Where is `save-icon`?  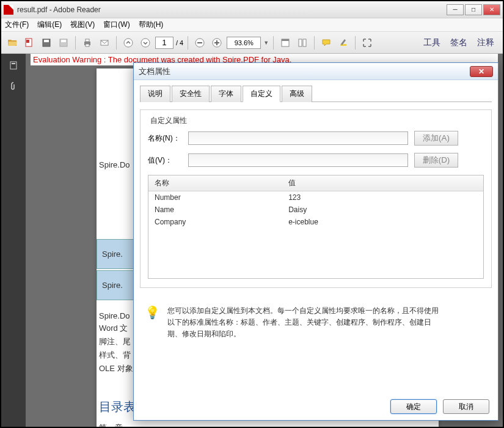 save-icon is located at coordinates (46, 43).